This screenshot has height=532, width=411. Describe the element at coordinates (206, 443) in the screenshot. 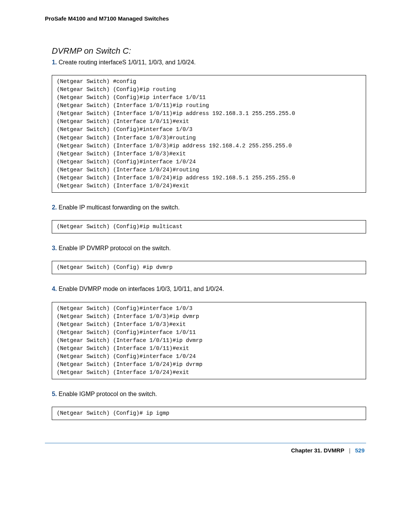

I see `footer-rule` at that location.